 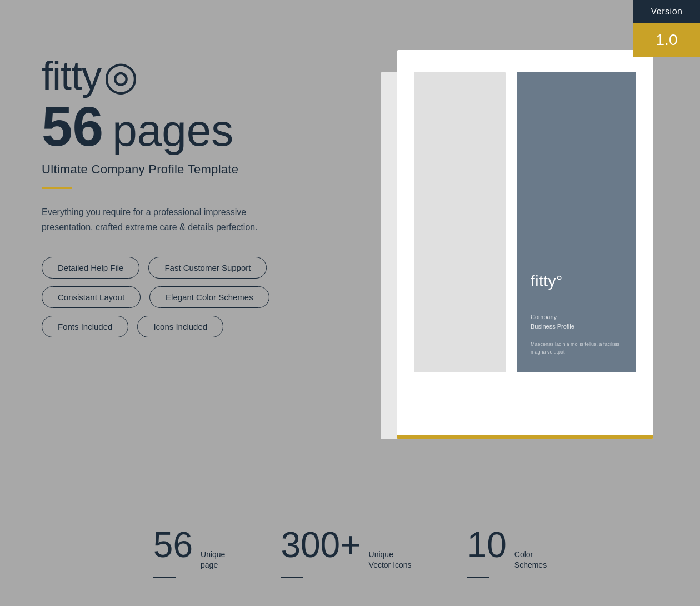 What do you see at coordinates (208, 268) in the screenshot?
I see `badge-fast-support: Fast Customer Support` at bounding box center [208, 268].